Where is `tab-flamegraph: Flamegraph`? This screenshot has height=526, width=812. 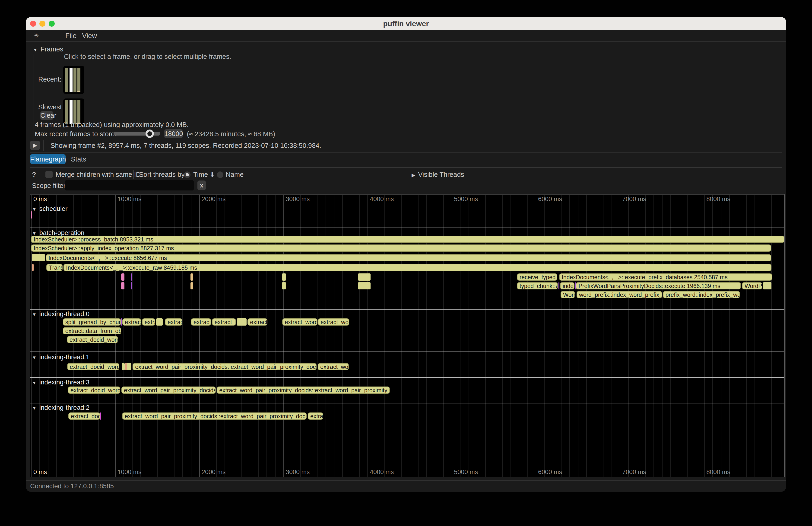
tab-flamegraph: Flamegraph is located at coordinates (48, 159).